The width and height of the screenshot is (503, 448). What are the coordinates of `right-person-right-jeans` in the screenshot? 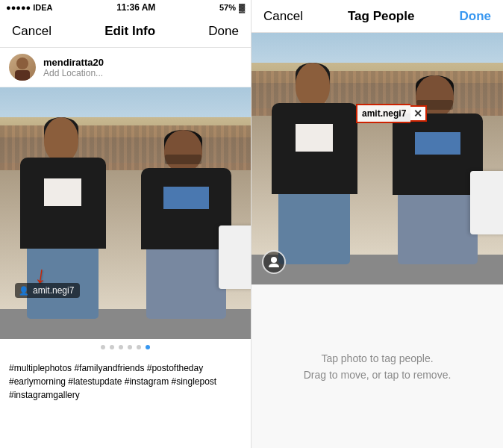 It's located at (437, 230).